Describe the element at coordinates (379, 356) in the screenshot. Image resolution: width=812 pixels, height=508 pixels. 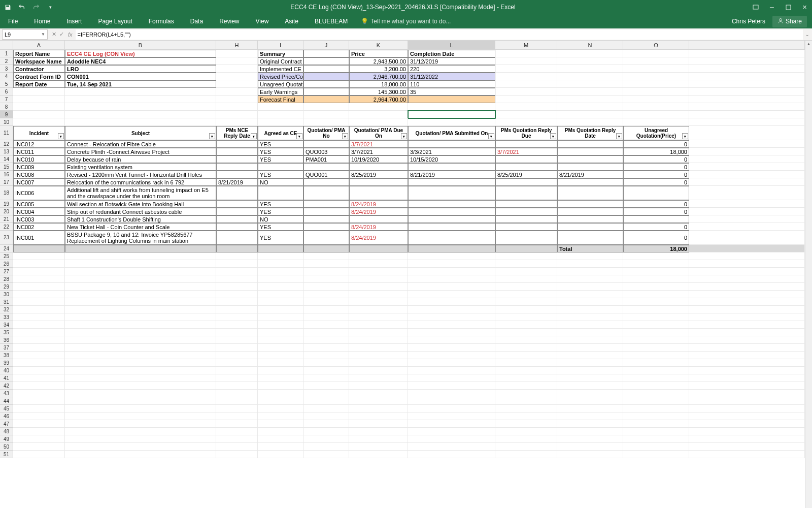
I see `cell-K38` at that location.